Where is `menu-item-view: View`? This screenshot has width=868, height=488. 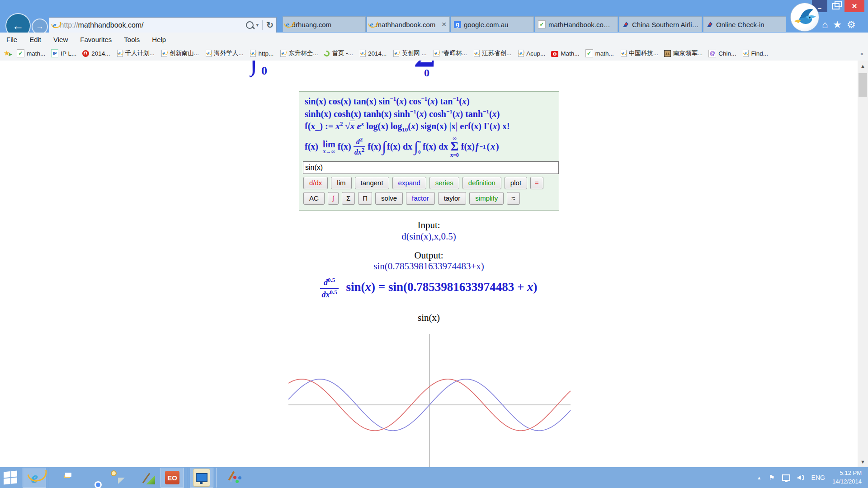 menu-item-view: View is located at coordinates (61, 40).